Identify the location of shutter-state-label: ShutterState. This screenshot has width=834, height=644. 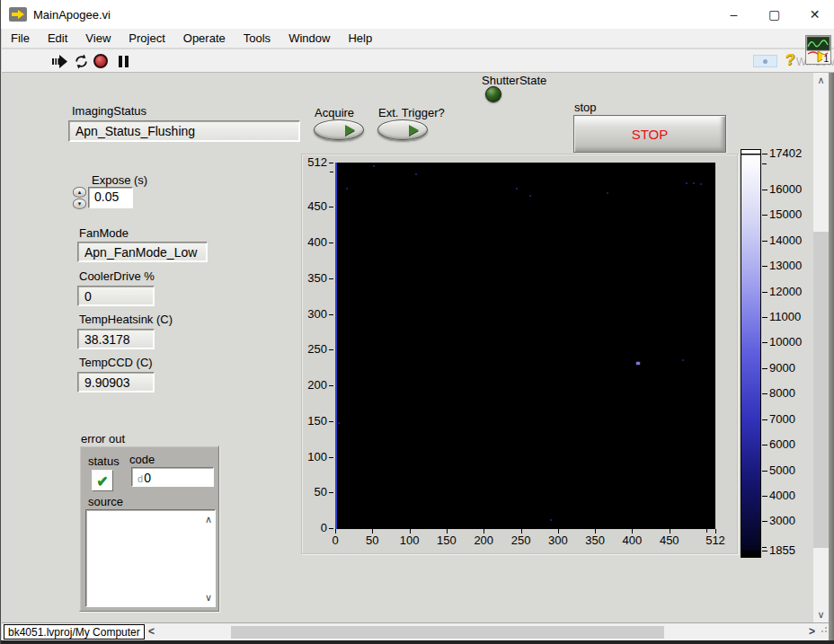
(514, 81).